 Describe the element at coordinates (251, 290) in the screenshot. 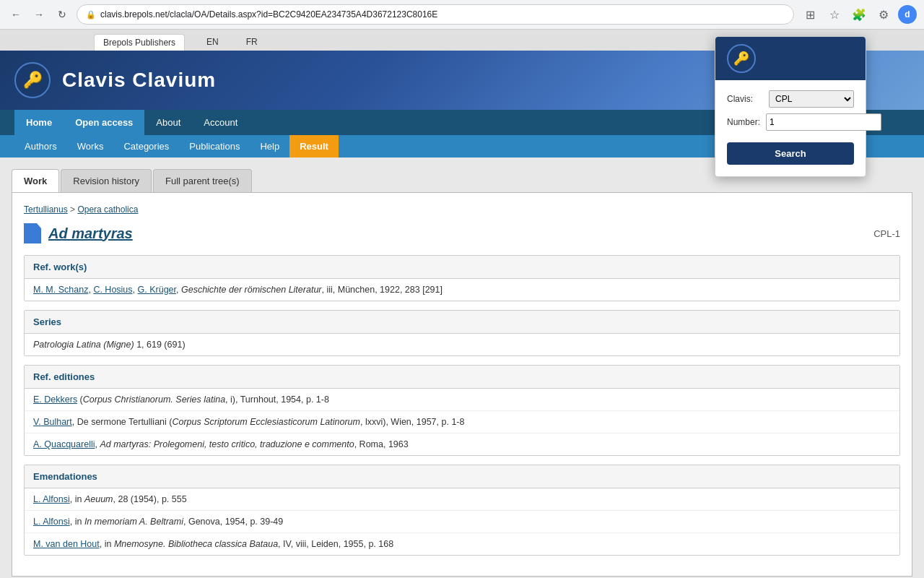

I see `ref-works-title-italic: Geschichte der römischen Literatur` at that location.